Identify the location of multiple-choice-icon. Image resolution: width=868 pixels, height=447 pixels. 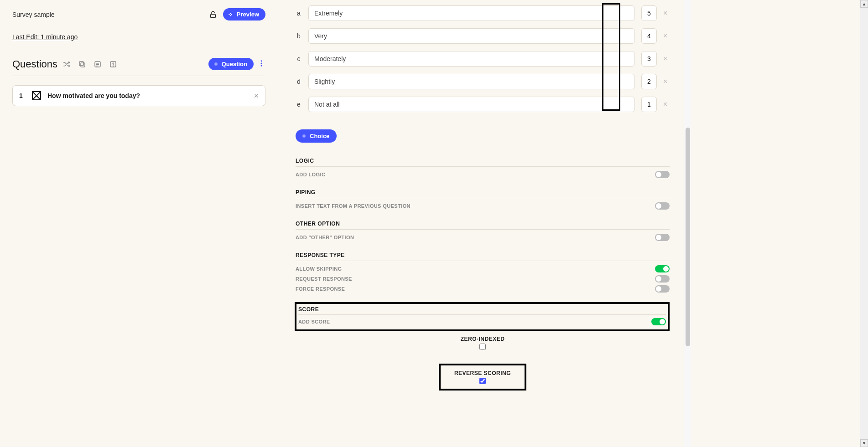
(36, 96).